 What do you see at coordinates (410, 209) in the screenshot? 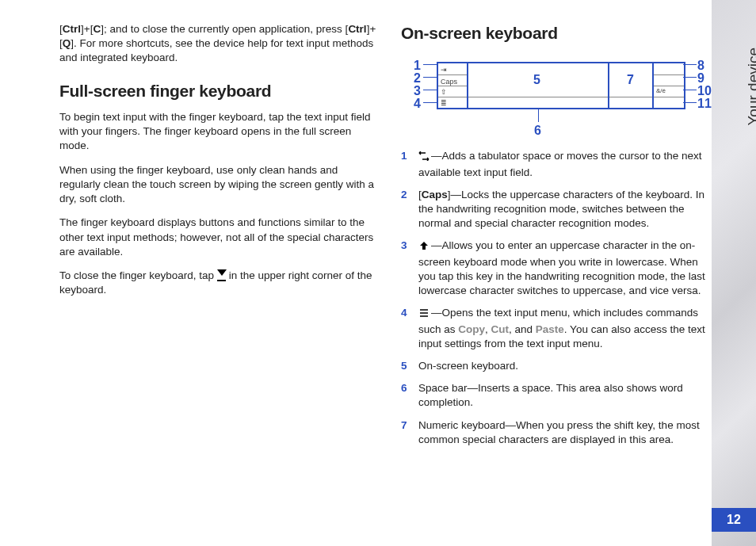
I see `legend-num: 2` at bounding box center [410, 209].